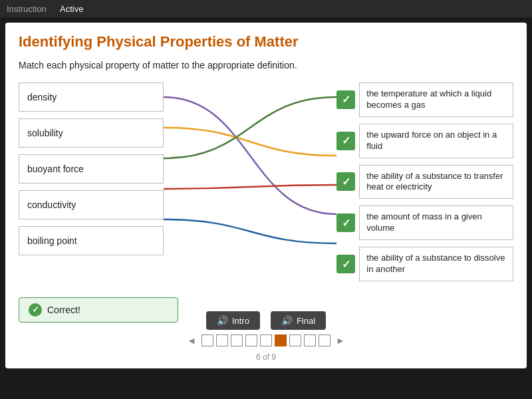 Image resolution: width=532 pixels, height=399 pixels. I want to click on right-item-2: the upward force on an object in a fluid, so click(436, 141).